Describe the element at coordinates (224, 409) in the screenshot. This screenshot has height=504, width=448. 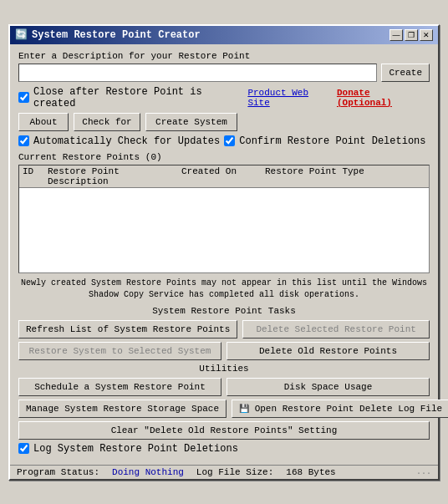
I see `utilities-row-2: Manage System Restore Storage Space 💾 Op…` at that location.